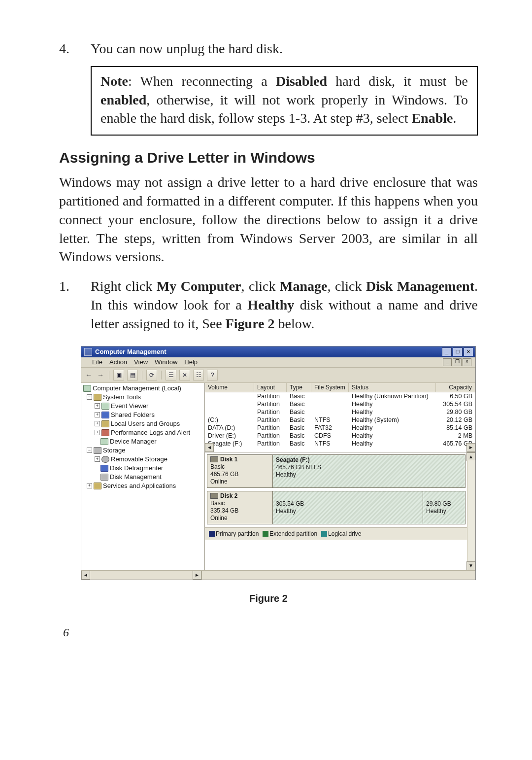 Image resolution: width=532 pixels, height=760 pixels. What do you see at coordinates (119, 375) in the screenshot?
I see `toolbar-button-1: ▣` at bounding box center [119, 375].